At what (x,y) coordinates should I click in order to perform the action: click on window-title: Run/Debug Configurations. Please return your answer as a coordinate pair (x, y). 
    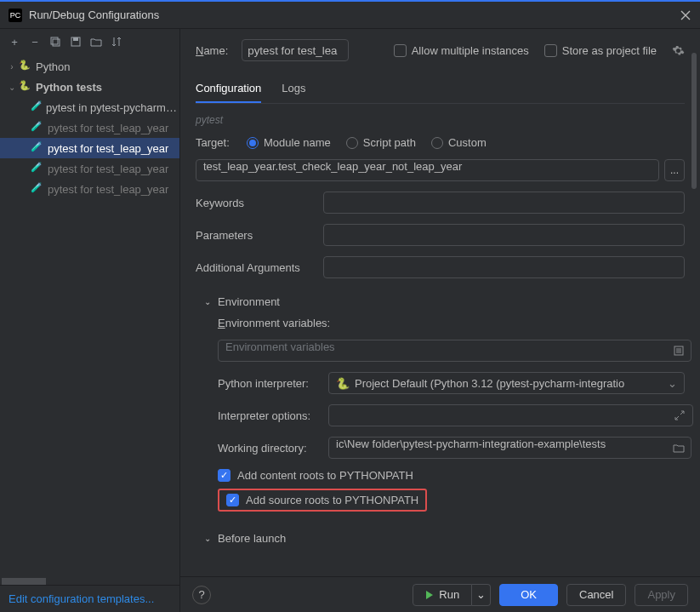
    Looking at the image, I should click on (354, 15).